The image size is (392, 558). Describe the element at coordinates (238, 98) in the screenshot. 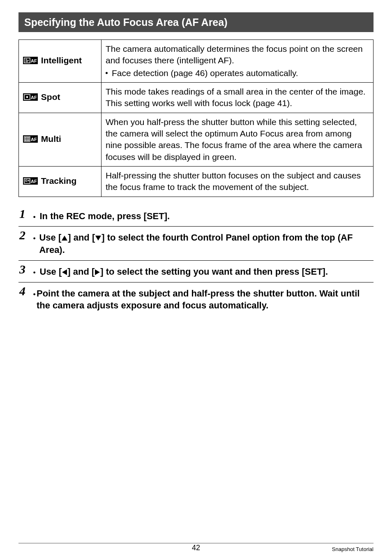

I see `row-spot-desc: This mode takes readings of a small area…` at that location.